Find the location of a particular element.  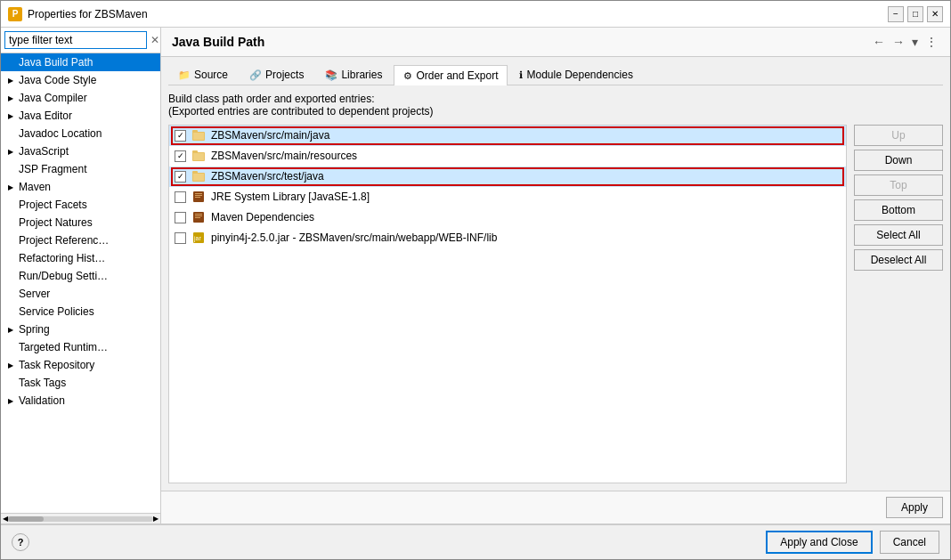

sidebar-item-targeted-runtime: Targeted Runtim… is located at coordinates (80, 347).